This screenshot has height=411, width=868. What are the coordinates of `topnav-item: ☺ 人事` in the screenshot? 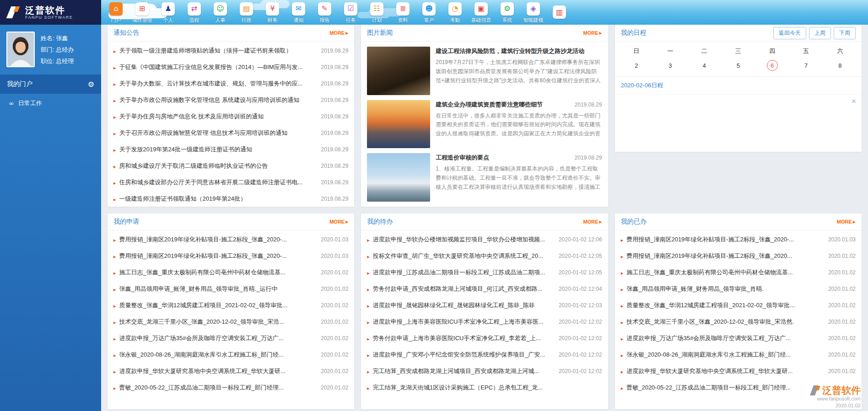 It's located at (221, 13).